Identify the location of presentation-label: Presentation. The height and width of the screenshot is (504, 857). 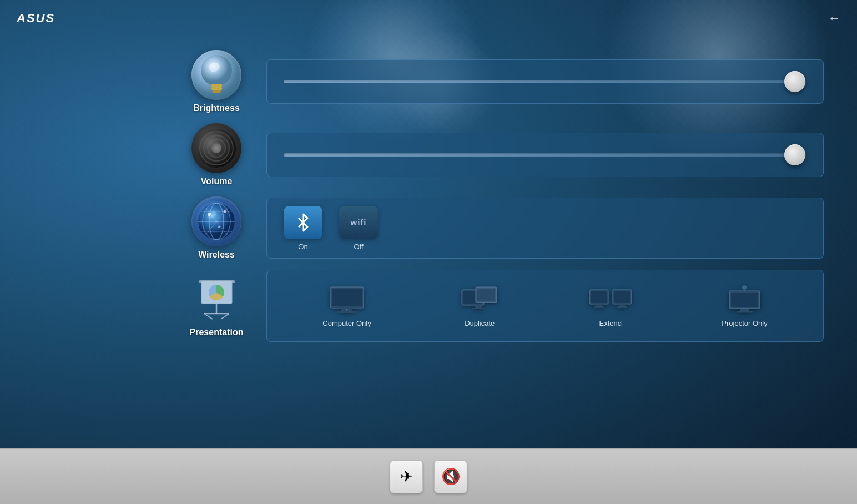
(216, 332).